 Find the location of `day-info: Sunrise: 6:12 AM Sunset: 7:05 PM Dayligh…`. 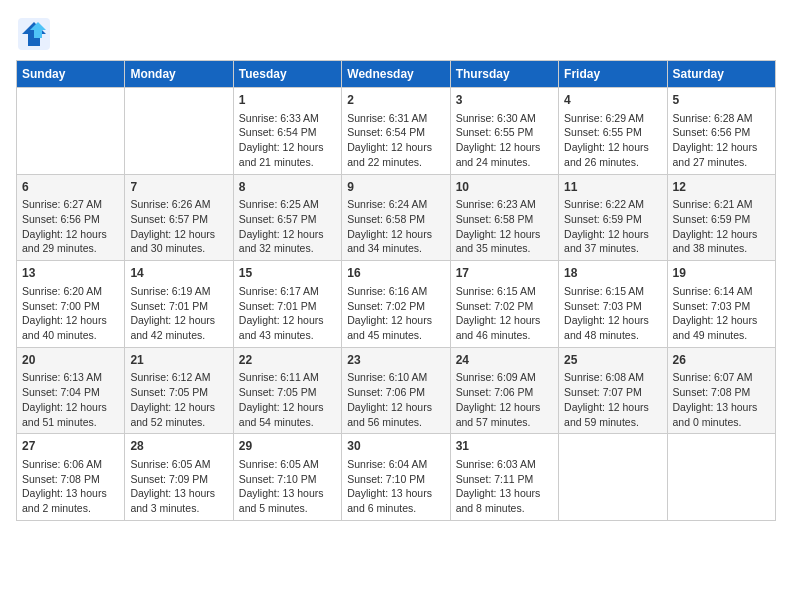

day-info: Sunrise: 6:12 AM Sunset: 7:05 PM Dayligh… is located at coordinates (178, 400).